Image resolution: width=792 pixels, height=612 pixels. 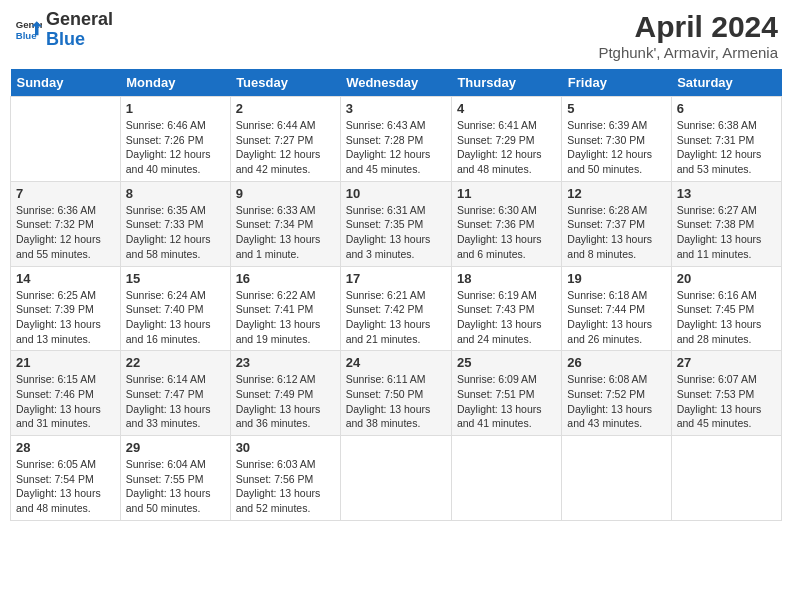 I want to click on calendar-cell: 3Sunrise: 6:43 AM Sunset: 7:28 PM Daylig…, so click(x=396, y=140).